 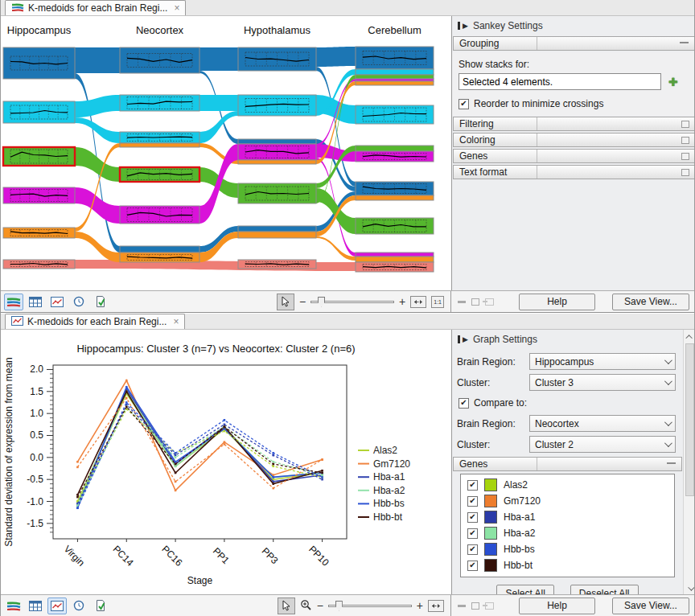 What do you see at coordinates (689, 462) in the screenshot?
I see `settings-scrollbar` at bounding box center [689, 462].